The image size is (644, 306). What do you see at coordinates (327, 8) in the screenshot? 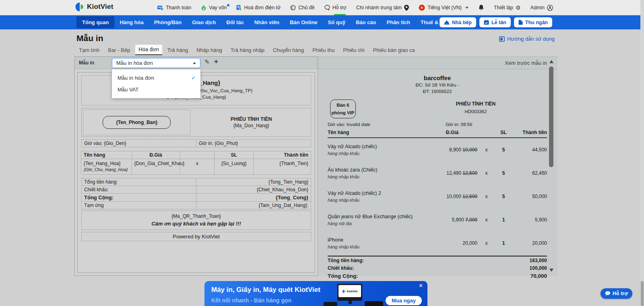
I see `support-bubble-icon` at bounding box center [327, 8].